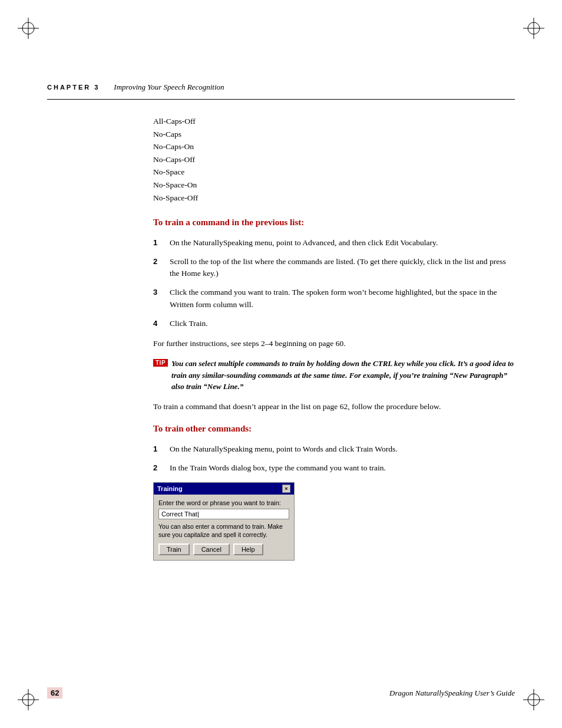  I want to click on dialog-input-field: Correct That|, so click(224, 514).